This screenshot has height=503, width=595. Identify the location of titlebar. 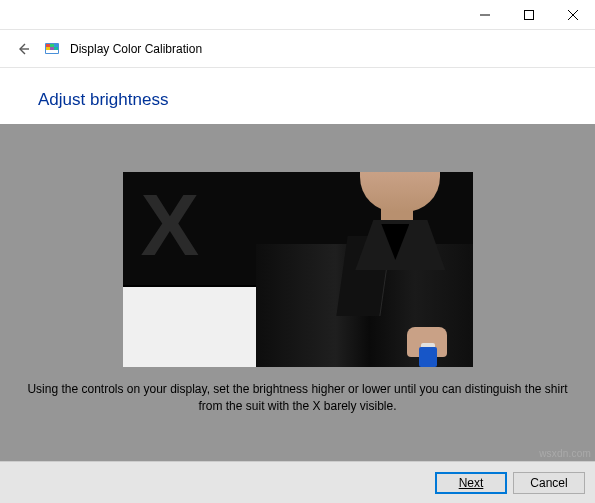
(298, 15).